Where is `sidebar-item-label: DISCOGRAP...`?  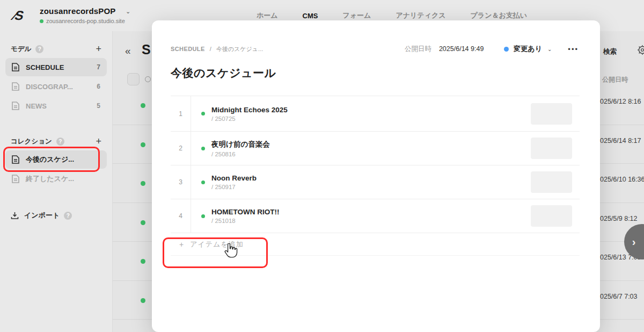
sidebar-item-label: DISCOGRAP... is located at coordinates (49, 87).